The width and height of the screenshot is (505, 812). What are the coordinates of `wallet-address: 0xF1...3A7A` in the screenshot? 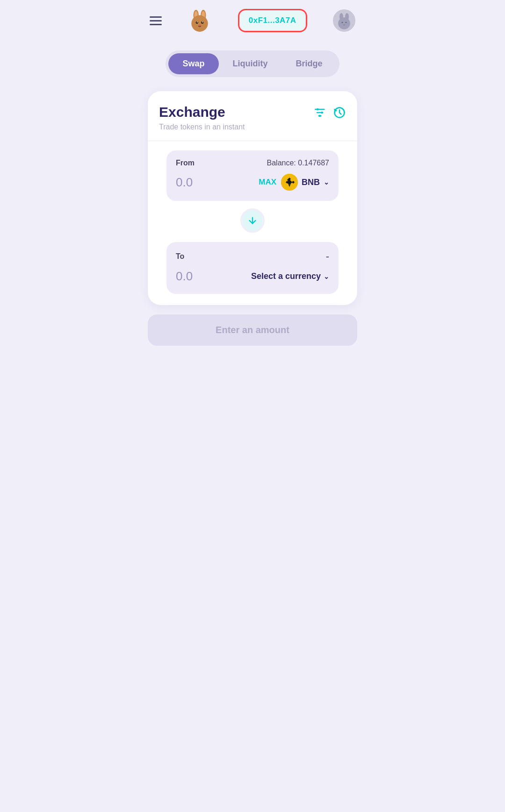 It's located at (273, 21).